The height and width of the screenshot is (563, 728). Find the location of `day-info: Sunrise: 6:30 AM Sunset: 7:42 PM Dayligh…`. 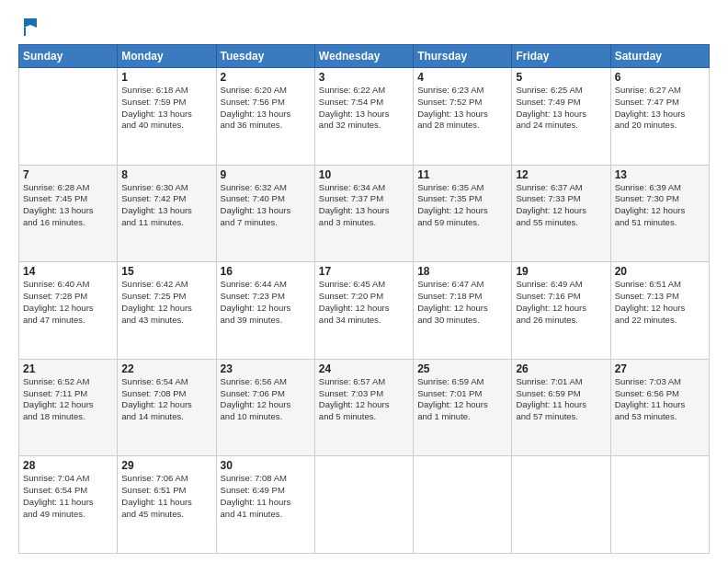

day-info: Sunrise: 6:30 AM Sunset: 7:42 PM Dayligh… is located at coordinates (166, 206).